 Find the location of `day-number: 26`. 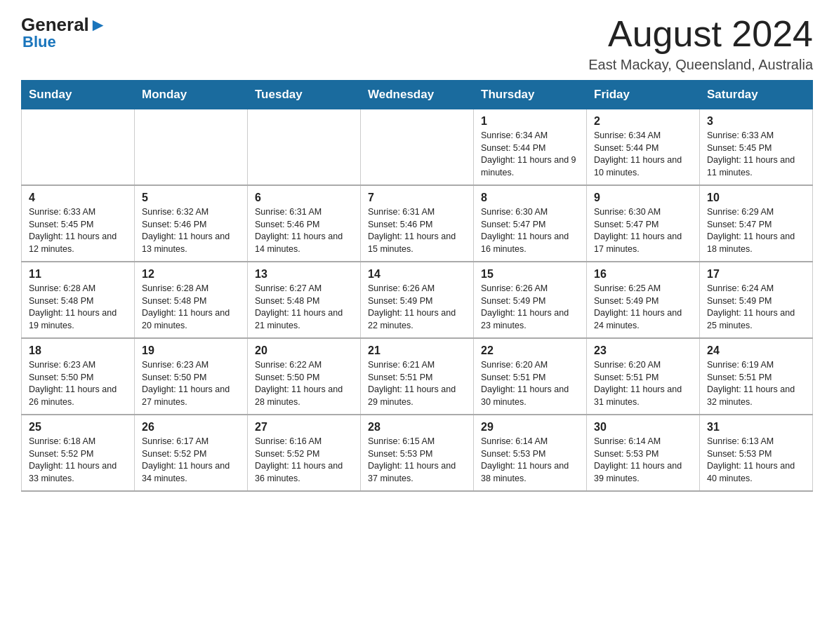

day-number: 26 is located at coordinates (191, 427).